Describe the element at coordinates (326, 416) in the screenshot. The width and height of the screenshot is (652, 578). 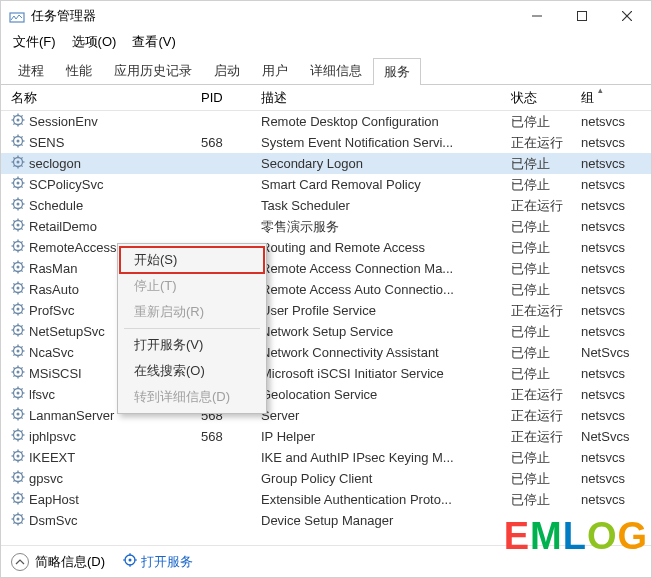
I see `table-row: LanmanServer568Server正在运行netsvcs` at that location.